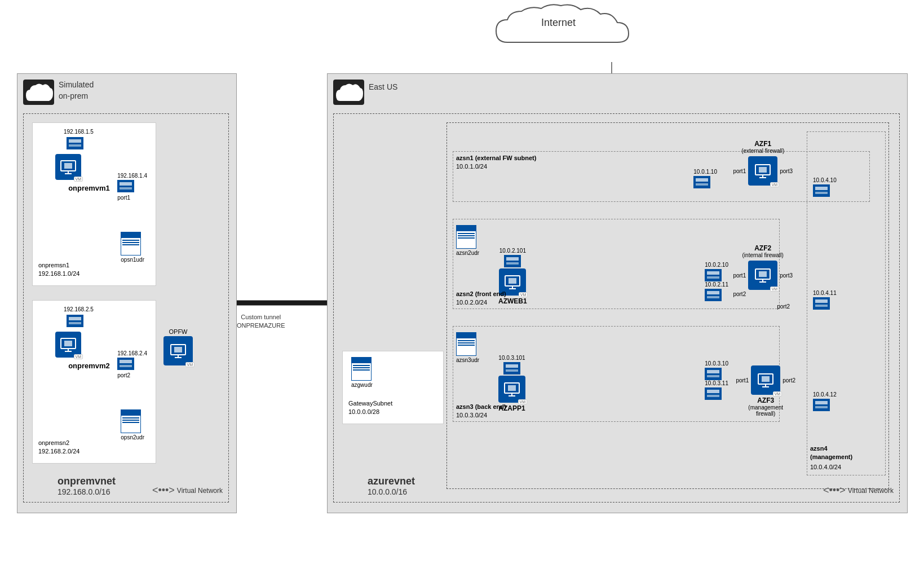 The image size is (924, 564). What do you see at coordinates (825, 467) in the screenshot?
I see `azsn4-cidr: 10.0.4.0/24` at bounding box center [825, 467].